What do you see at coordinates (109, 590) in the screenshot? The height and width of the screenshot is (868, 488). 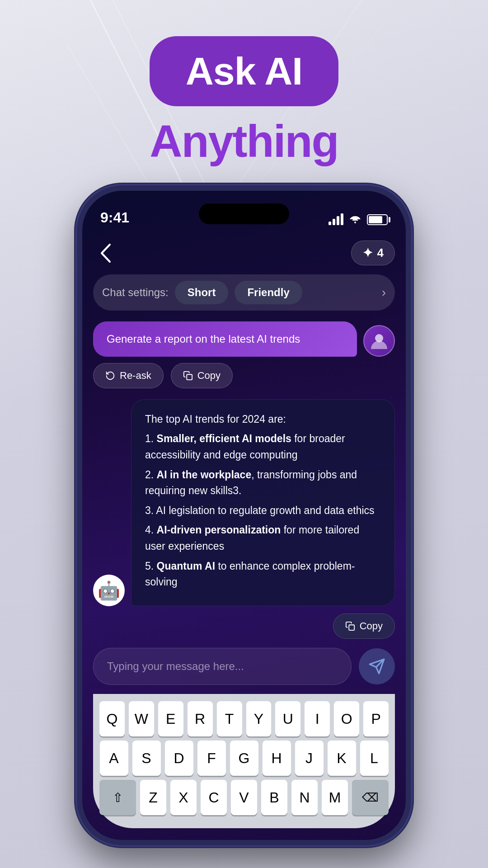 I see `ai-avatar: 🤖` at bounding box center [109, 590].